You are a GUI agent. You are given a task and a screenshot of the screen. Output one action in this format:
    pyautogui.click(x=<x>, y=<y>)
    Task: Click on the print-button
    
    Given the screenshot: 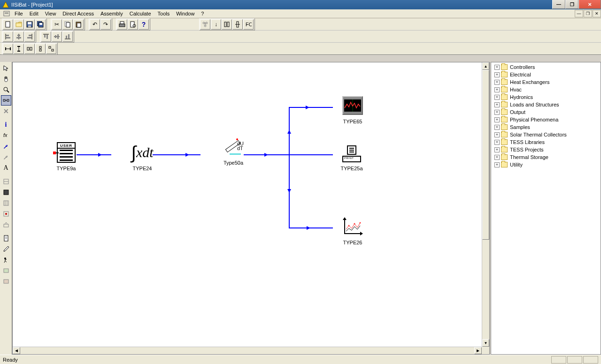 What is the action you would take?
    pyautogui.click(x=122, y=24)
    